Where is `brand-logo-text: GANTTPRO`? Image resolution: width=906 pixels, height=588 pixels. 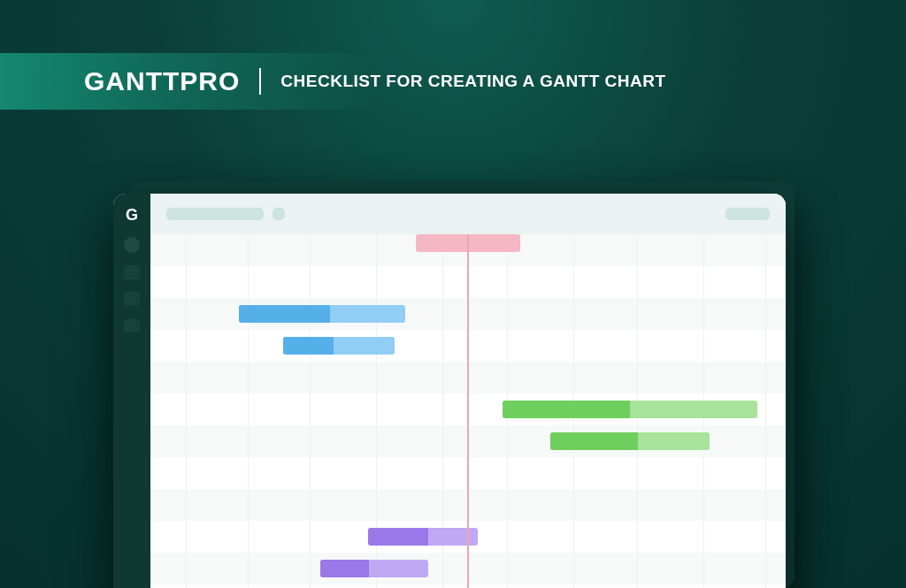
brand-logo-text: GANTTPRO is located at coordinates (162, 81).